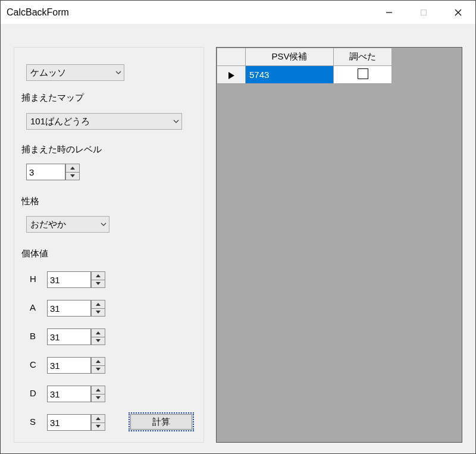 The height and width of the screenshot is (454, 476). What do you see at coordinates (30, 201) in the screenshot?
I see `nature-label: 性格` at bounding box center [30, 201].